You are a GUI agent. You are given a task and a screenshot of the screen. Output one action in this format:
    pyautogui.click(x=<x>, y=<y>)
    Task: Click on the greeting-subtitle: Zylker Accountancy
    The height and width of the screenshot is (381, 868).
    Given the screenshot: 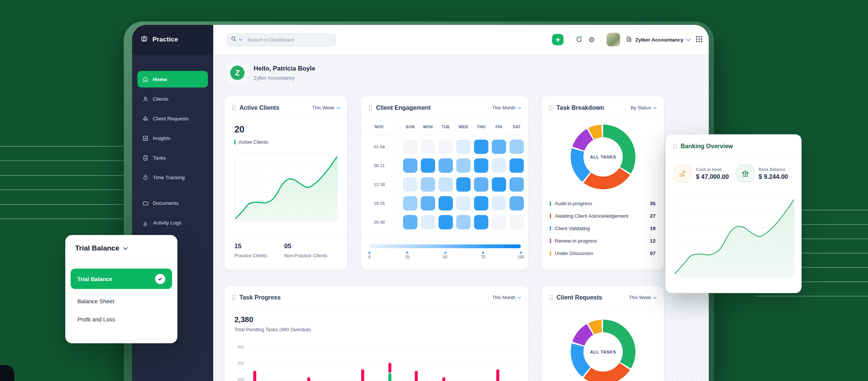 What is the action you would take?
    pyautogui.click(x=274, y=78)
    